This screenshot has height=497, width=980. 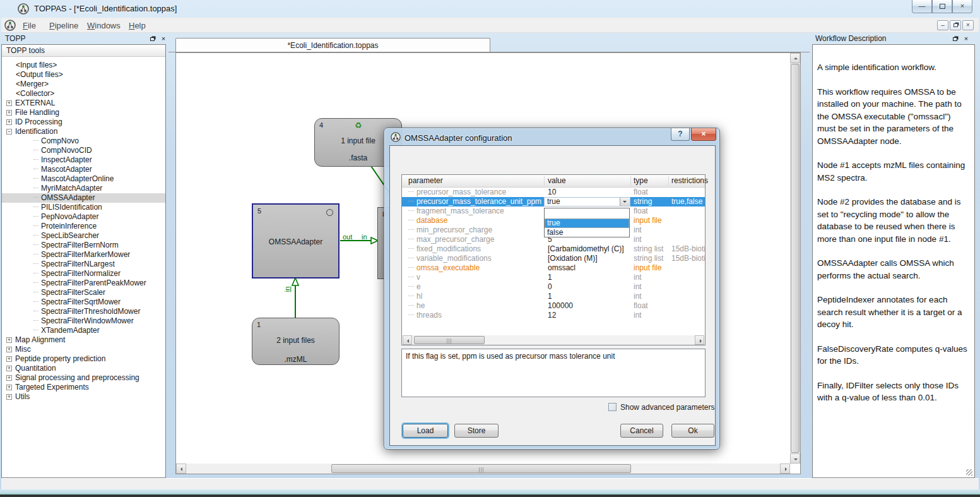 What do you see at coordinates (553, 287) in the screenshot?
I see `table-row: e0int` at bounding box center [553, 287].